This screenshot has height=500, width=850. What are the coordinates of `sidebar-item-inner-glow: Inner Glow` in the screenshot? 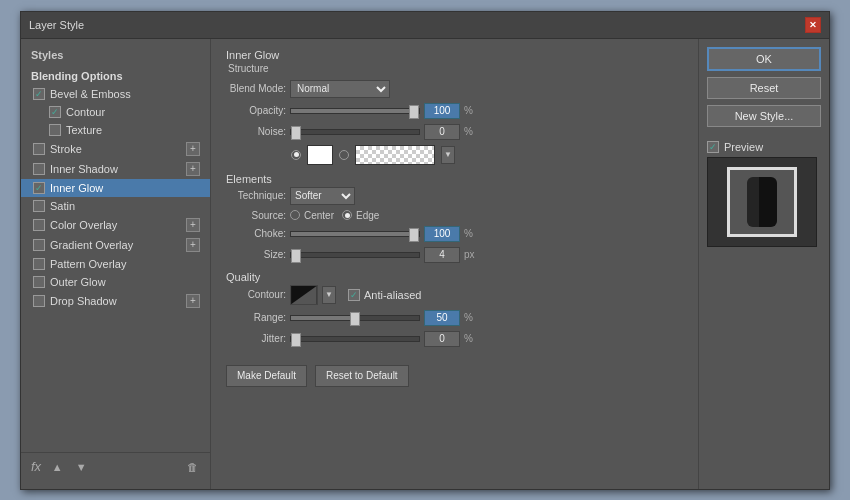 It's located at (116, 188).